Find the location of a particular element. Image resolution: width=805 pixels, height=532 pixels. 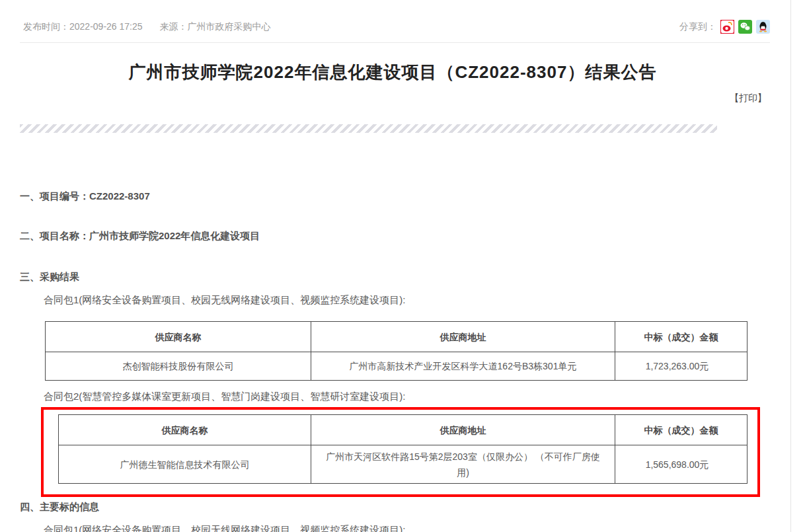

source-label: 来源： is located at coordinates (174, 26).